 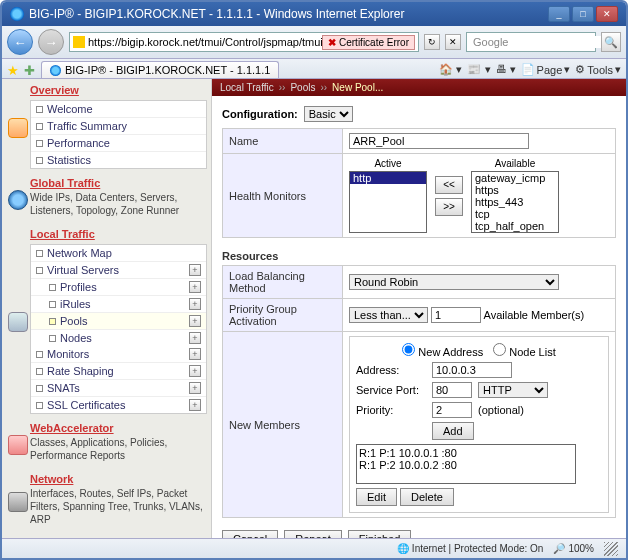 I want to click on nav-statistics: Statistics, so click(x=118, y=160).